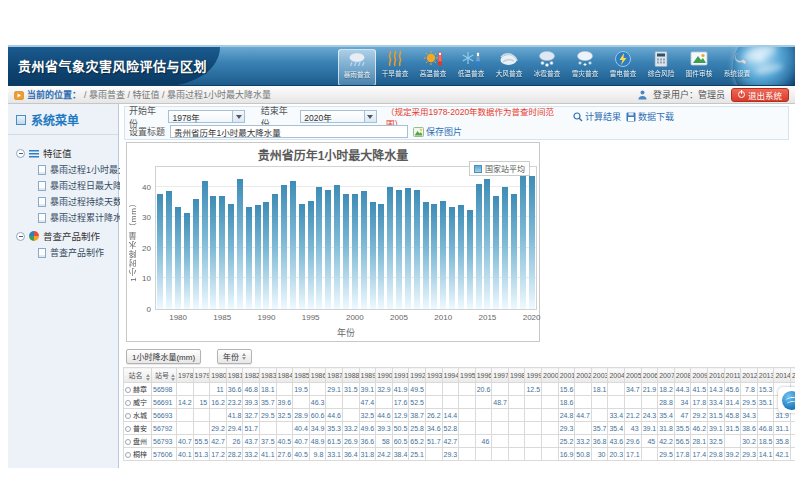 The image size is (800, 500). Describe the element at coordinates (682, 428) in the screenshot. I see `value-cell-2008: 35.5` at that location.